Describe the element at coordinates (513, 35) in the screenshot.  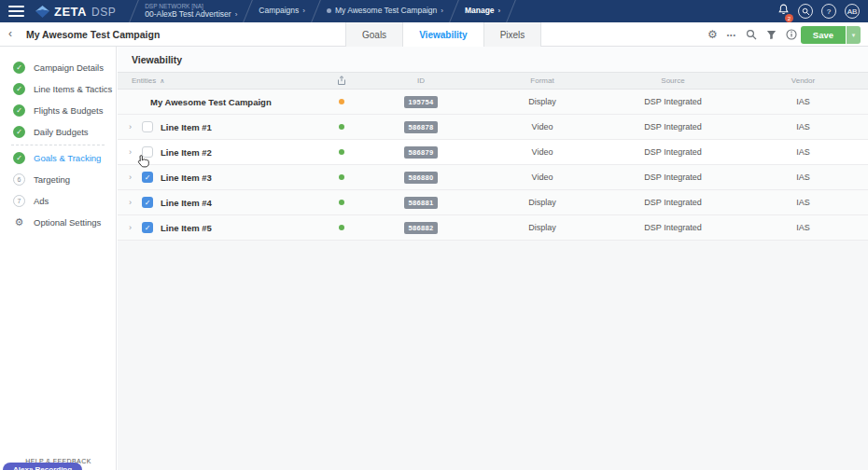
I see `tab-pixels: Pixels` at that location.